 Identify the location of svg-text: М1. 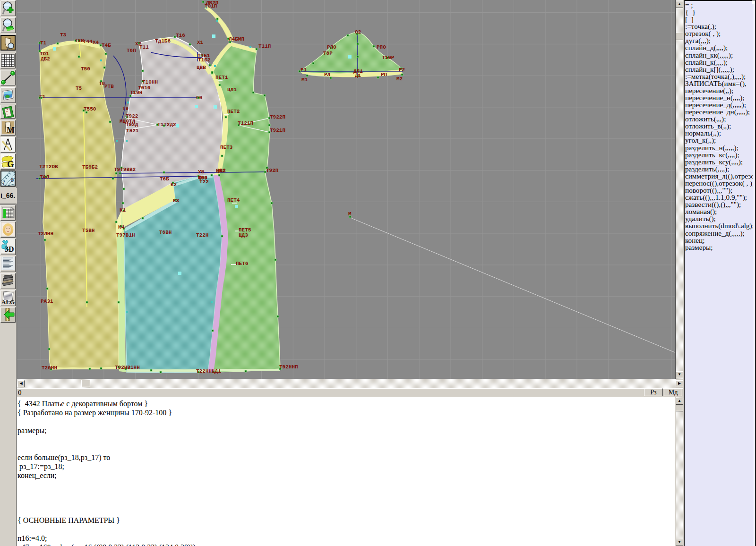
(305, 80).